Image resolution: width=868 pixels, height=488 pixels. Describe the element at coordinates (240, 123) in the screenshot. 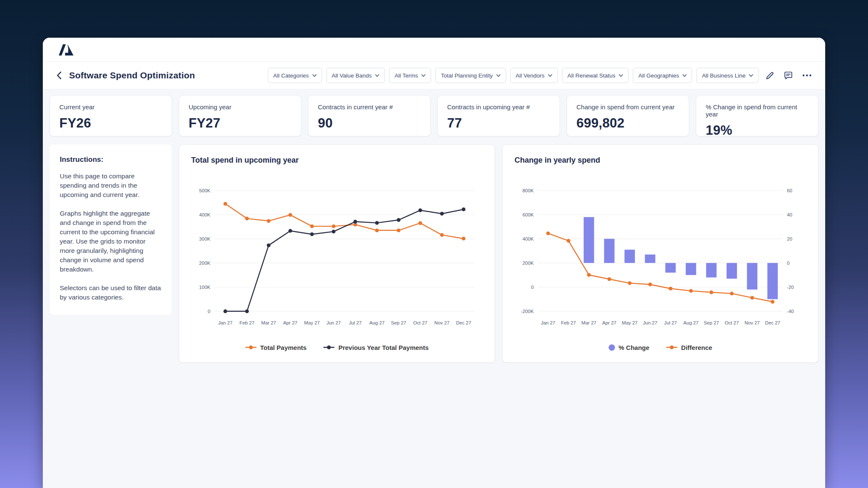

I see `kpi-value: FY27` at that location.